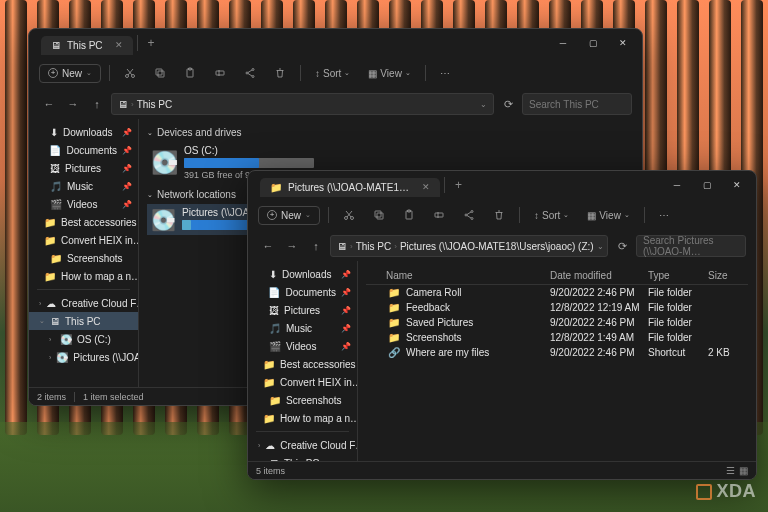 This screenshot has height=512, width=768. Describe the element at coordinates (84, 357) in the screenshot. I see `sidebar-item: ›💽Pictures (\\JOA…` at that location.